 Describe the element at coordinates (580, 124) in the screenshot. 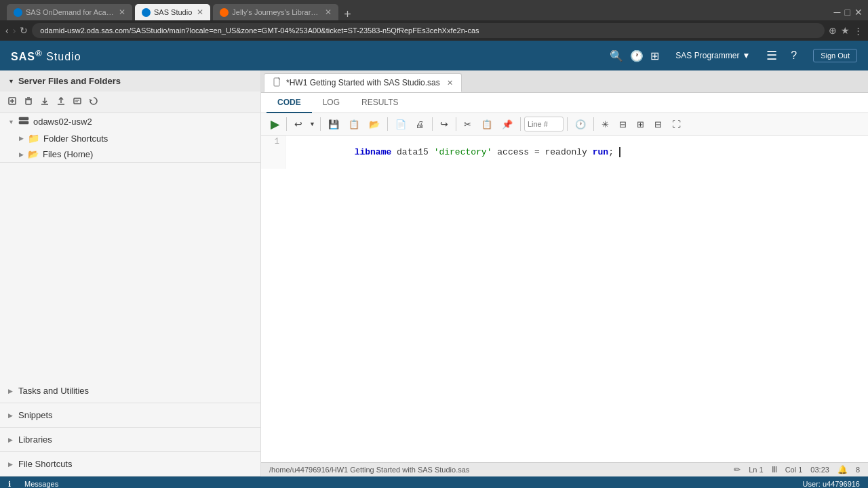

I see `clock-button: 🕐` at that location.